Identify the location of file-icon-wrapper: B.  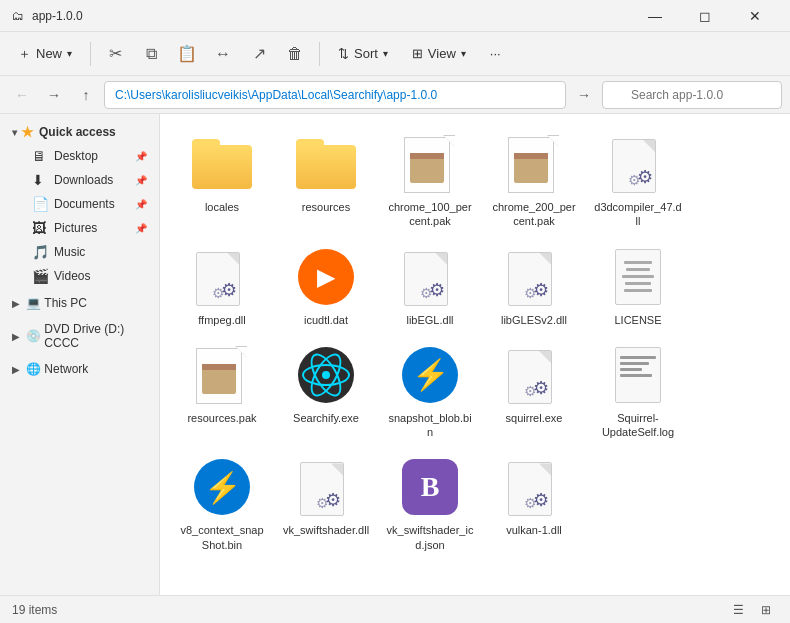
(430, 487).